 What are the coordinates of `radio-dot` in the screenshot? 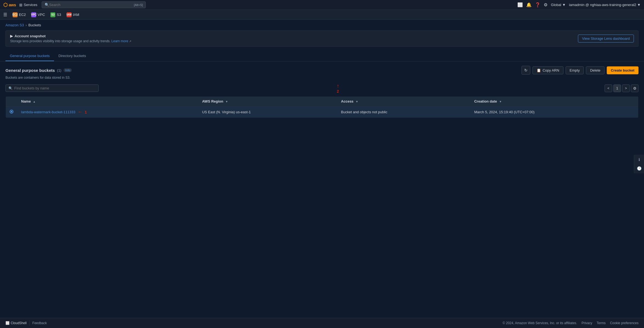 It's located at (12, 112).